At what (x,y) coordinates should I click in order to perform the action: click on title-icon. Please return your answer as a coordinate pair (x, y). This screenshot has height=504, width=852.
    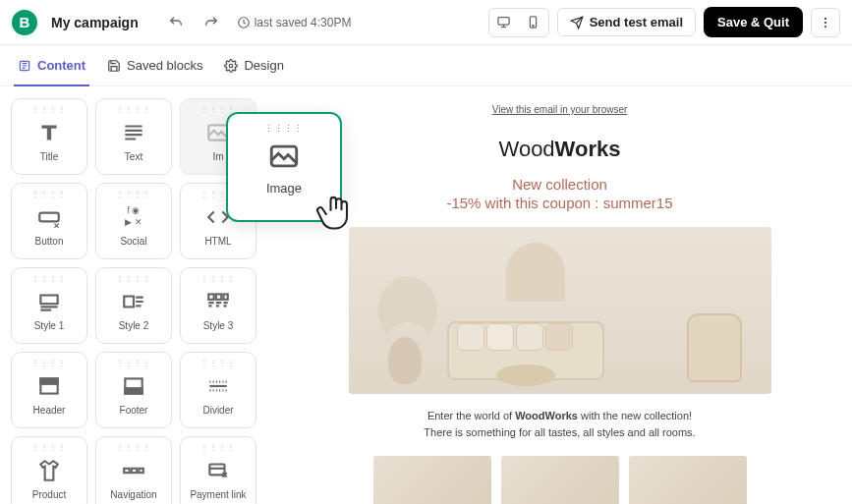
    Looking at the image, I should click on (49, 133).